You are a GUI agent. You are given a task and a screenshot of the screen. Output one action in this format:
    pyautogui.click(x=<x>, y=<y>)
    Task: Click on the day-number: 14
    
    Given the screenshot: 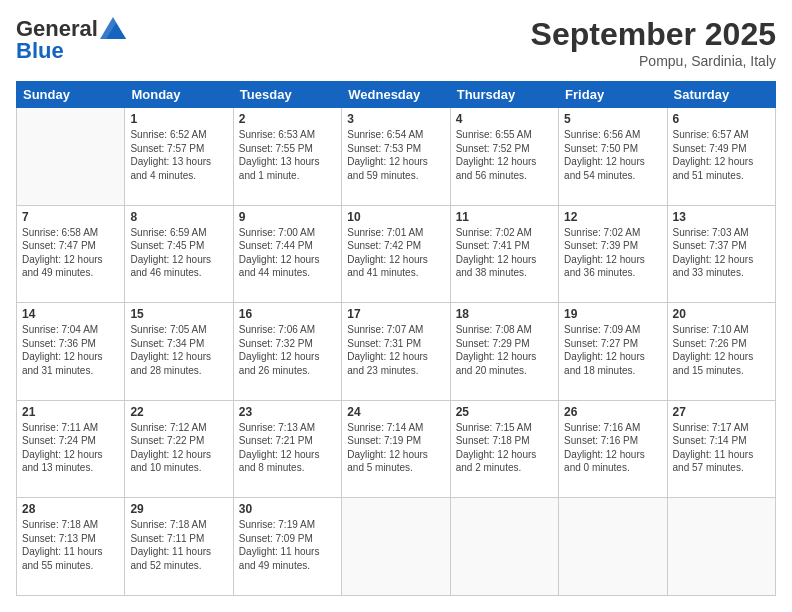 What is the action you would take?
    pyautogui.click(x=70, y=314)
    